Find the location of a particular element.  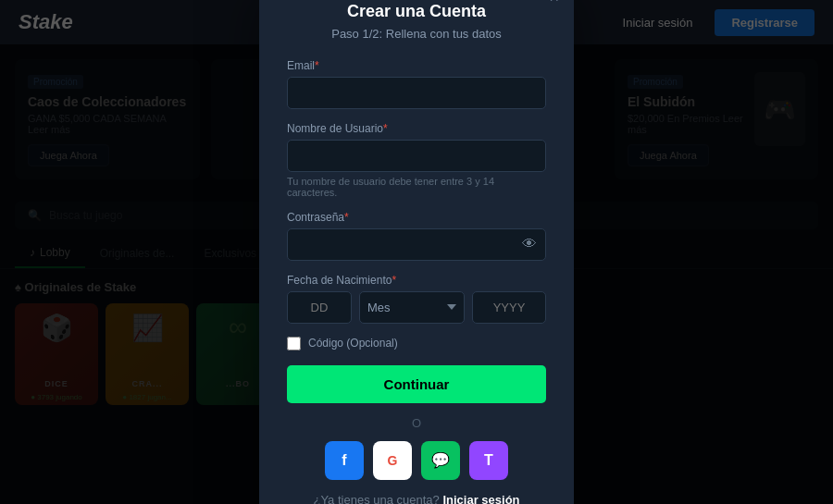

email-field-group: Email* is located at coordinates (416, 84).